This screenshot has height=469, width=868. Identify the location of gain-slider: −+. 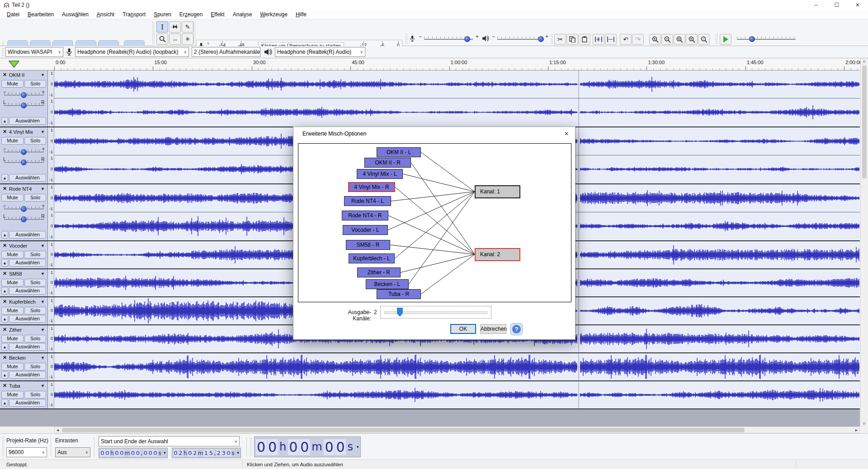
(24, 150).